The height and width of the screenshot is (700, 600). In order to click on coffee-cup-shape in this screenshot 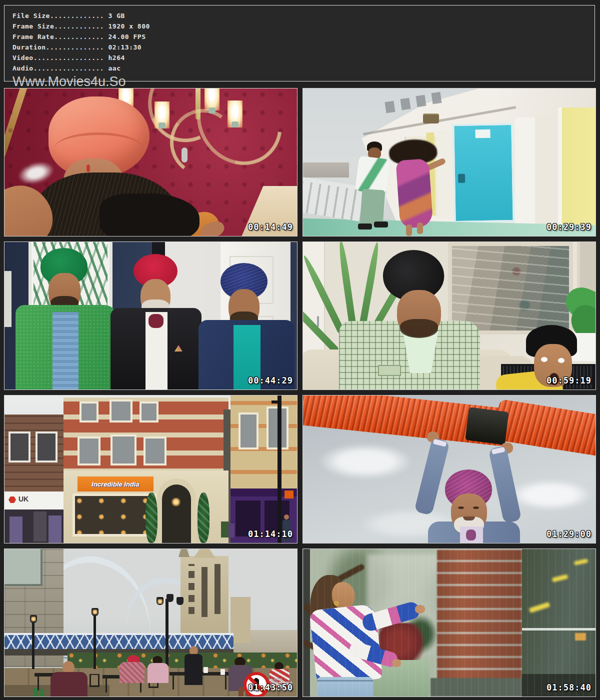, I will do `click(223, 672)`.